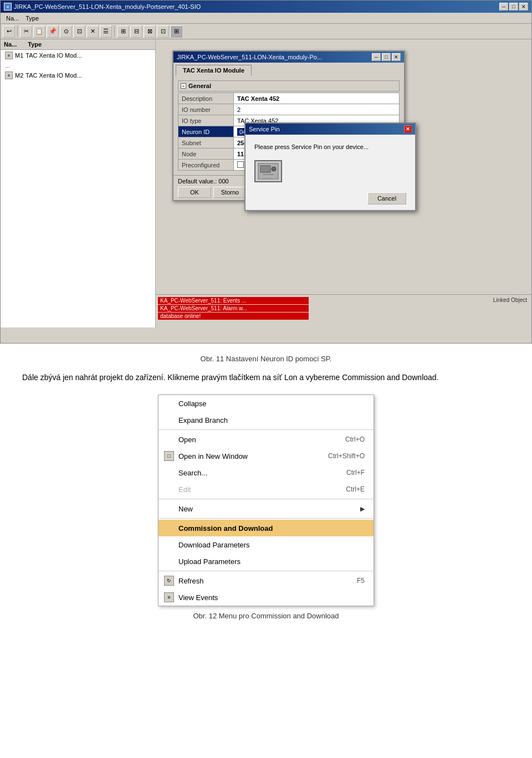  What do you see at coordinates (266, 420) in the screenshot?
I see `cm-expand-branch: Expand Branch` at bounding box center [266, 420].